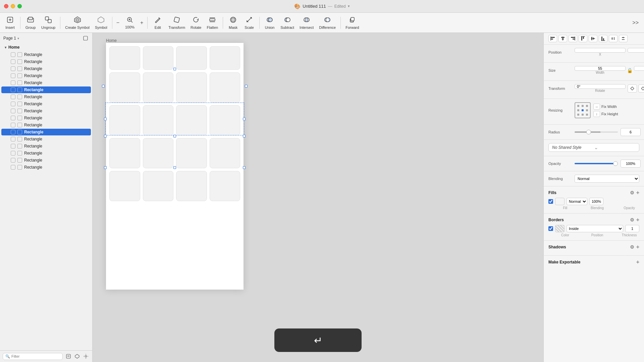 This screenshot has width=644, height=362. Describe the element at coordinates (36, 356) in the screenshot. I see `search-input` at that location.